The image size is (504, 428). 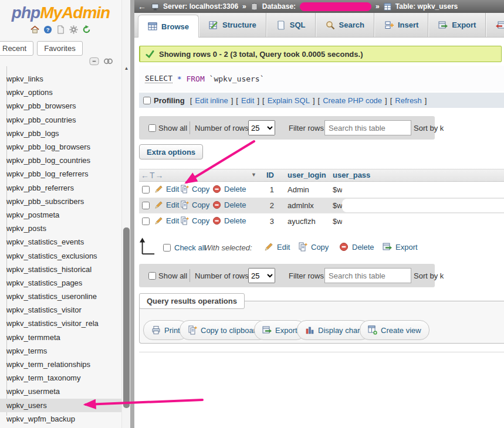 I want to click on breadcrumb-server: Server: localhost:3306, so click(x=201, y=6).